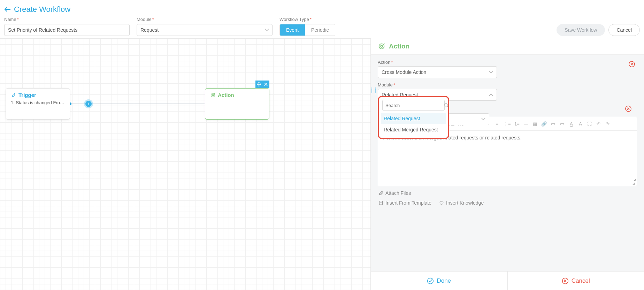 Image resolution: width=644 pixels, height=290 pixels. I want to click on module-field-label: Module*, so click(437, 85).